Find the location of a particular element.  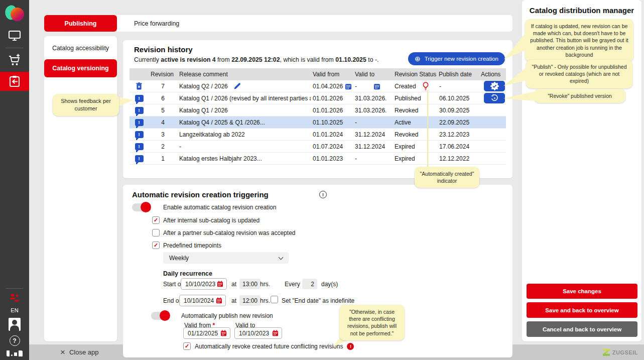

annotation-note-revoke: "Revoke" published version is located at coordinates (580, 96).